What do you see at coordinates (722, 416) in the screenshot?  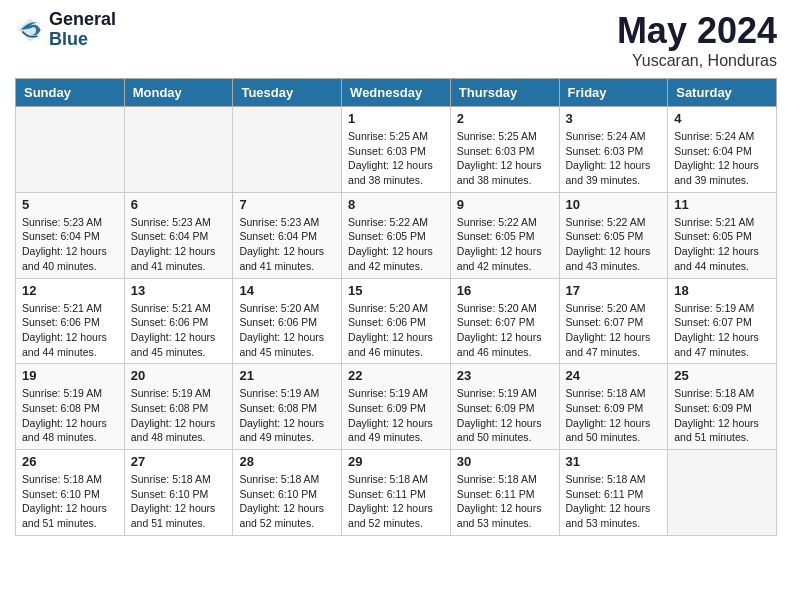 I see `day-info: Sunrise: 5:18 AM Sunset: 6:09 PM Dayligh…` at bounding box center [722, 416].